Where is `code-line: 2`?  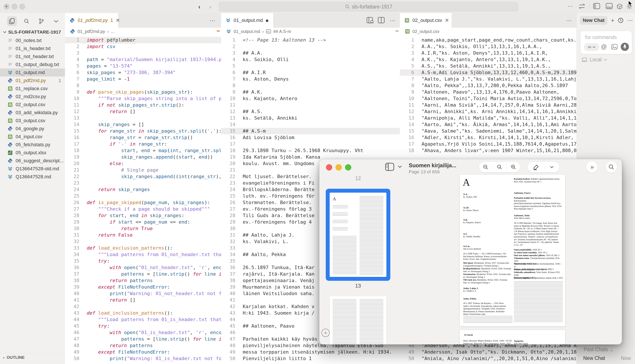
code-line: 2 is located at coordinates (310, 46).